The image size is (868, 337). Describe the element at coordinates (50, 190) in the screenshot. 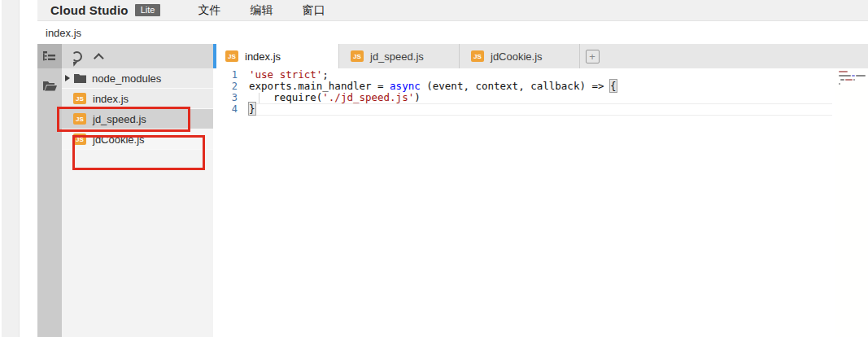

I see `activity-bar` at that location.